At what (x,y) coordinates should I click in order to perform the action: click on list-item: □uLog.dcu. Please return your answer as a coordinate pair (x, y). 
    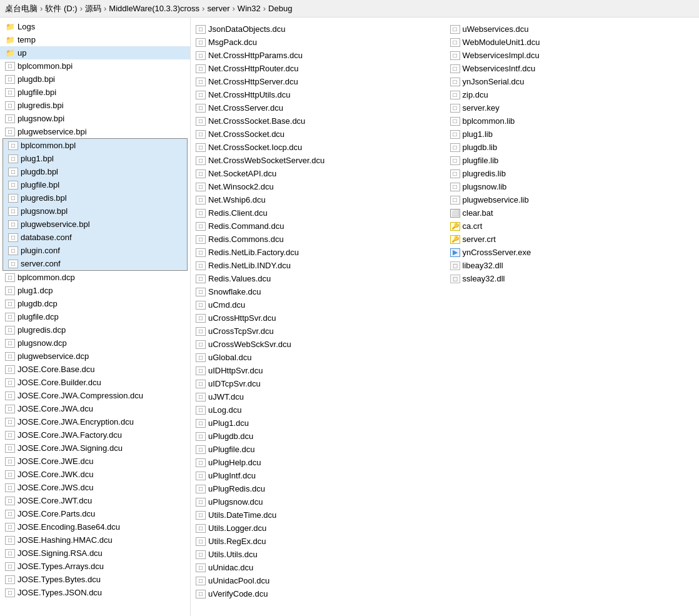
    Looking at the image, I should click on (318, 410).